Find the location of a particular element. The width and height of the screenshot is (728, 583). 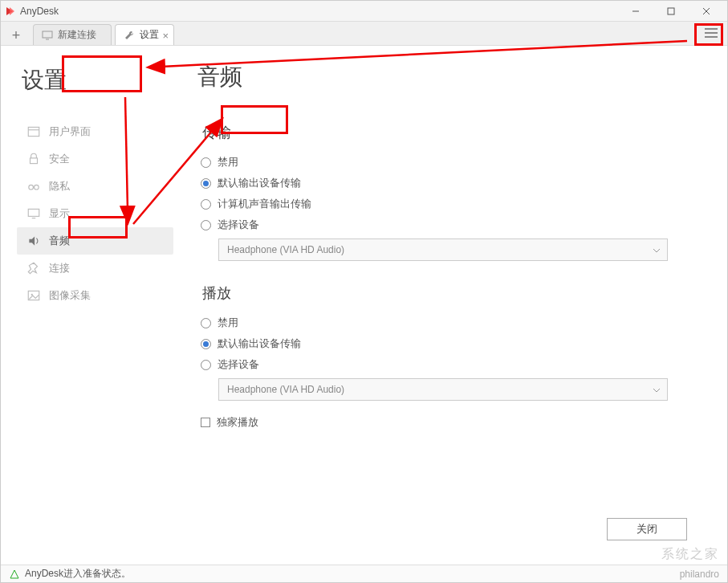

page-title: 音频 is located at coordinates (446, 77).